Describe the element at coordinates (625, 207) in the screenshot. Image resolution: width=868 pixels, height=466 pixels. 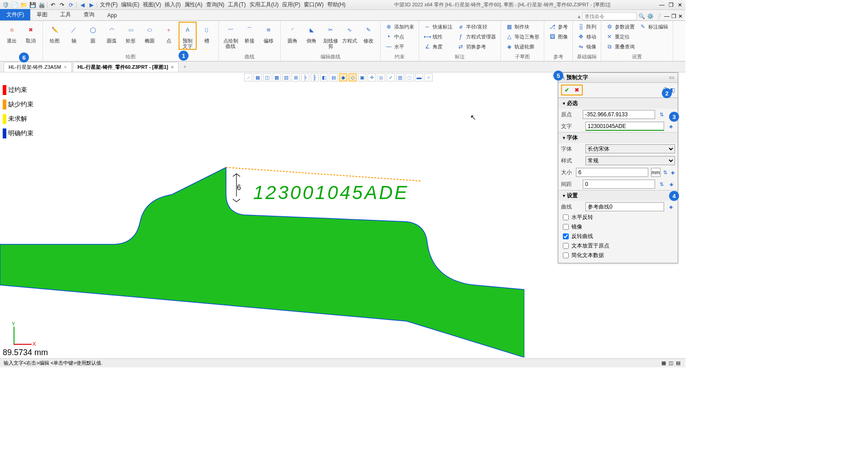
I see `curve-input` at that location.